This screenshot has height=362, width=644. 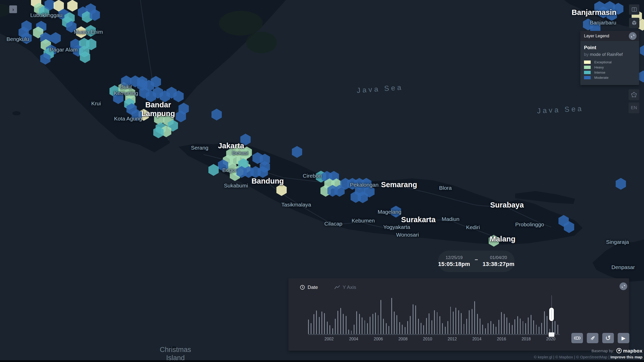 What do you see at coordinates (498, 258) in the screenshot?
I see `end-date: 01/04/20` at bounding box center [498, 258].